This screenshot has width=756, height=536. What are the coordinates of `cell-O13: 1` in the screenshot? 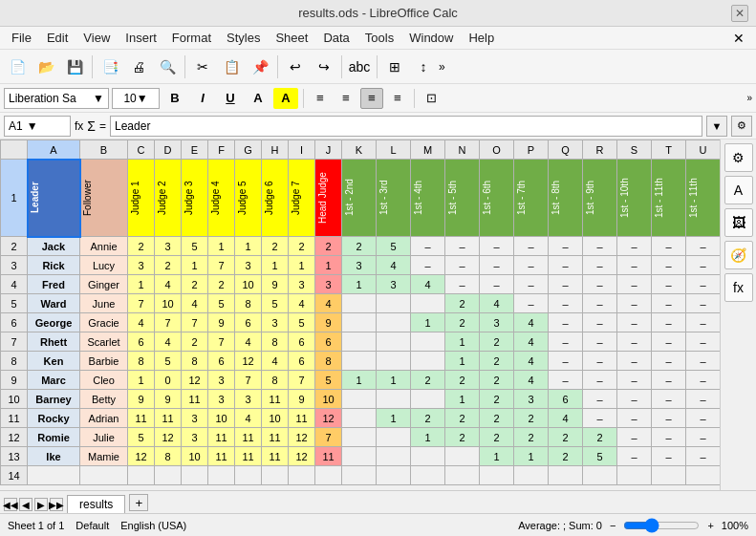 It's located at (497, 457).